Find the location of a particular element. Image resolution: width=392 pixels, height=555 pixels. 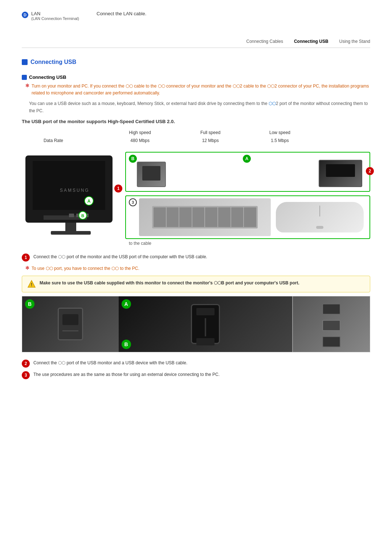

b-badge-top: B is located at coordinates (133, 159).